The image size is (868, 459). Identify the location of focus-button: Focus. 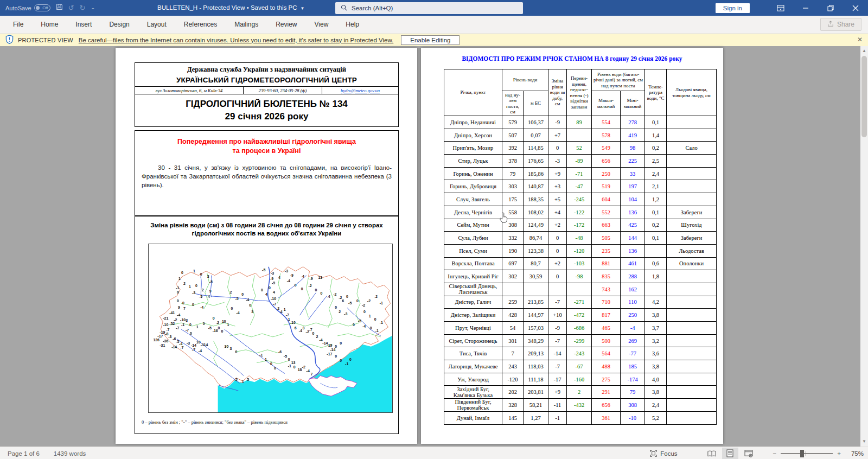
(663, 454).